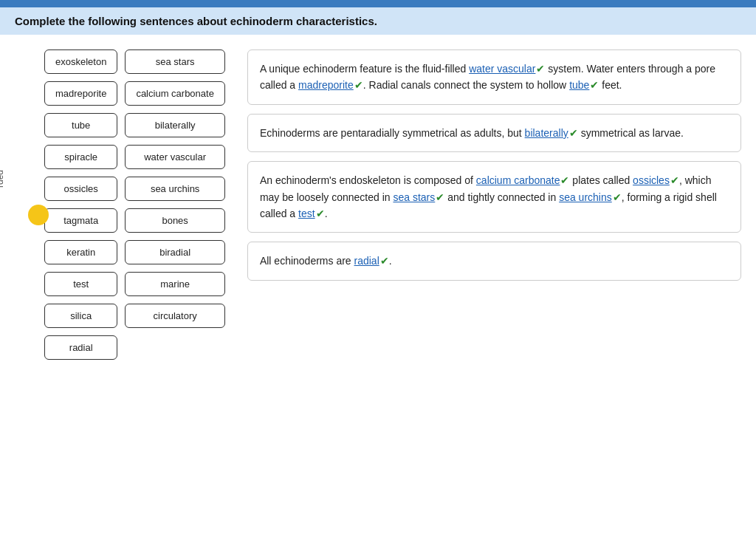 The height and width of the screenshot is (540, 756). What do you see at coordinates (495, 133) in the screenshot?
I see `sentence-box: Echinoderms are pentaradially symmetrica…` at bounding box center [495, 133].